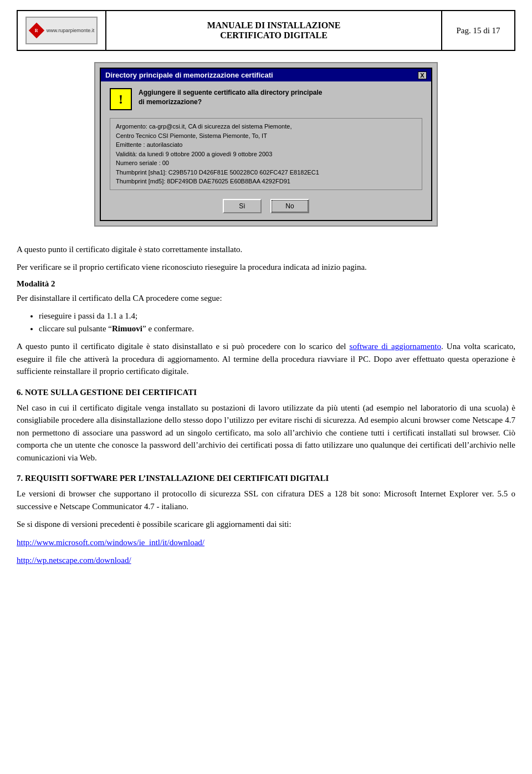  I want to click on section7-para2: Se si dispone di versioni precedenti è p…, so click(266, 524).